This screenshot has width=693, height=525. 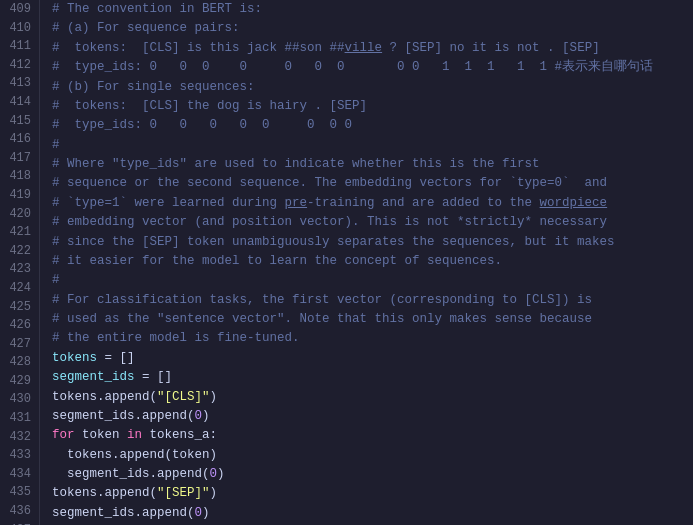 I want to click on token-string: "[CLS]", so click(x=184, y=397).